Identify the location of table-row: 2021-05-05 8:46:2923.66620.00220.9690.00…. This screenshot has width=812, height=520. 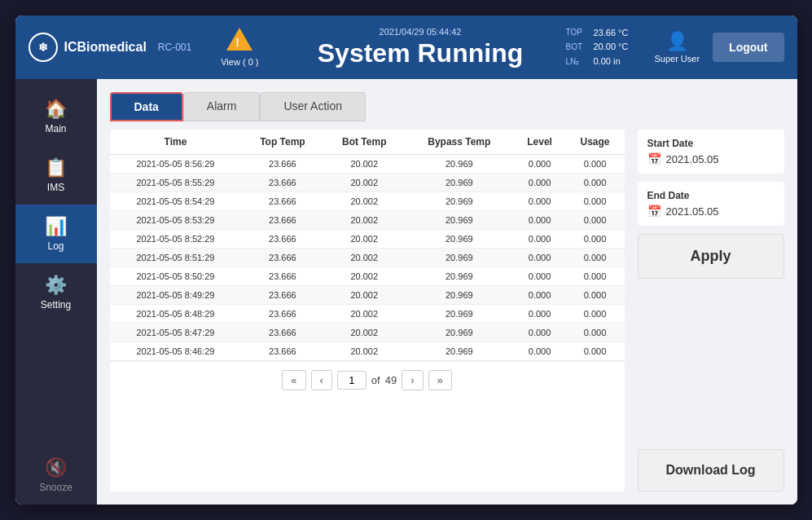
(367, 352).